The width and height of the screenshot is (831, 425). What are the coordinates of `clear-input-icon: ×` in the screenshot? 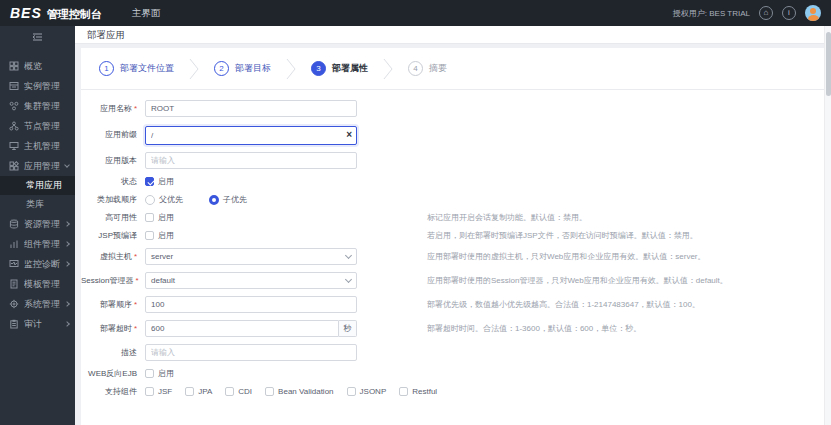 It's located at (349, 135).